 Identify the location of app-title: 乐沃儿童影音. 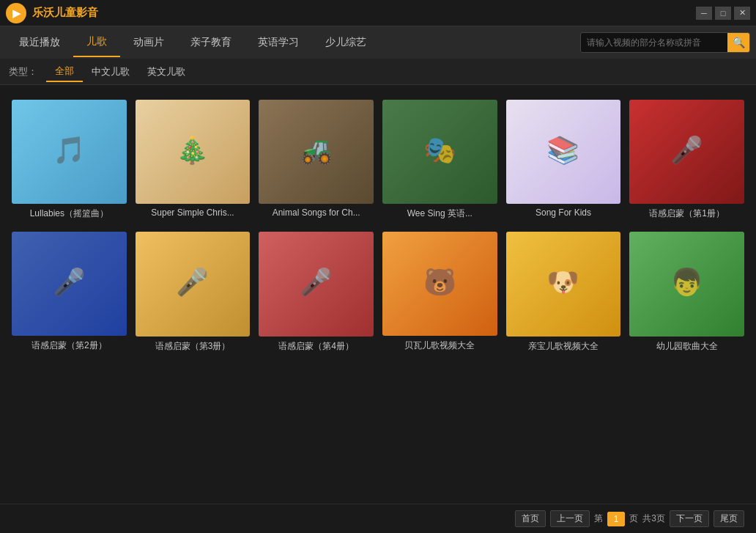
(65, 13).